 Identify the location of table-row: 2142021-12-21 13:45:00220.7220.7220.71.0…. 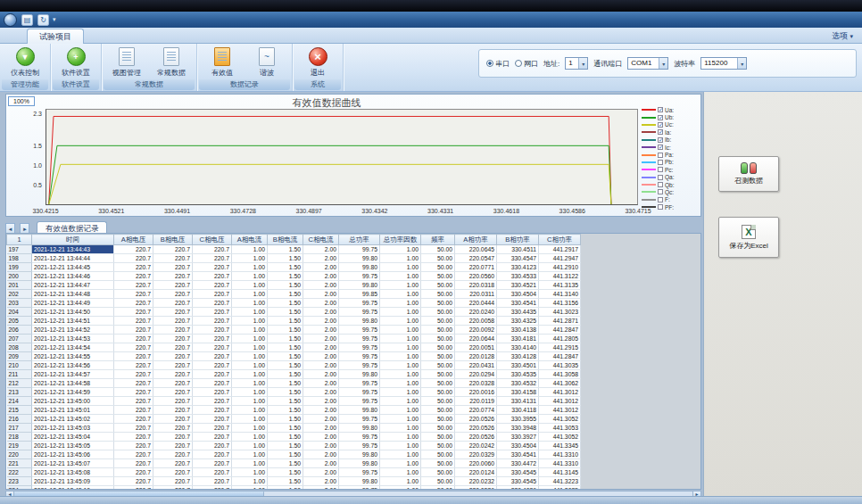
(294, 401).